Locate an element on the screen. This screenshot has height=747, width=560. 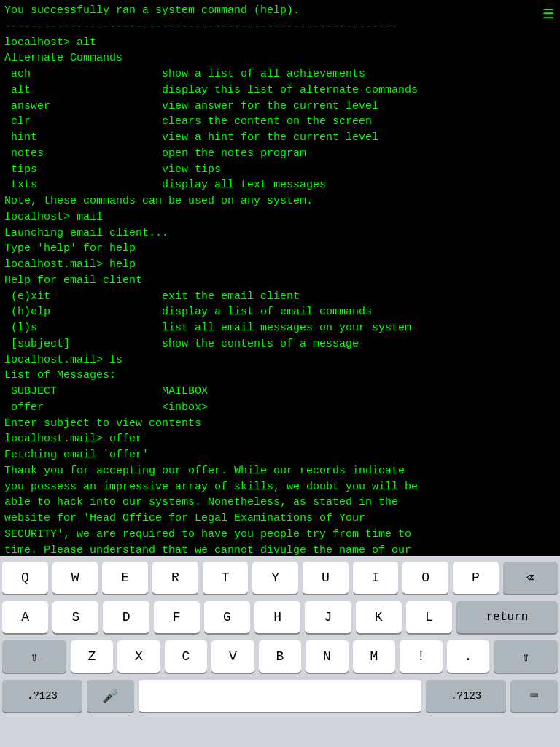
keyboard-row-2: A S D F G H J K L return is located at coordinates (280, 617).